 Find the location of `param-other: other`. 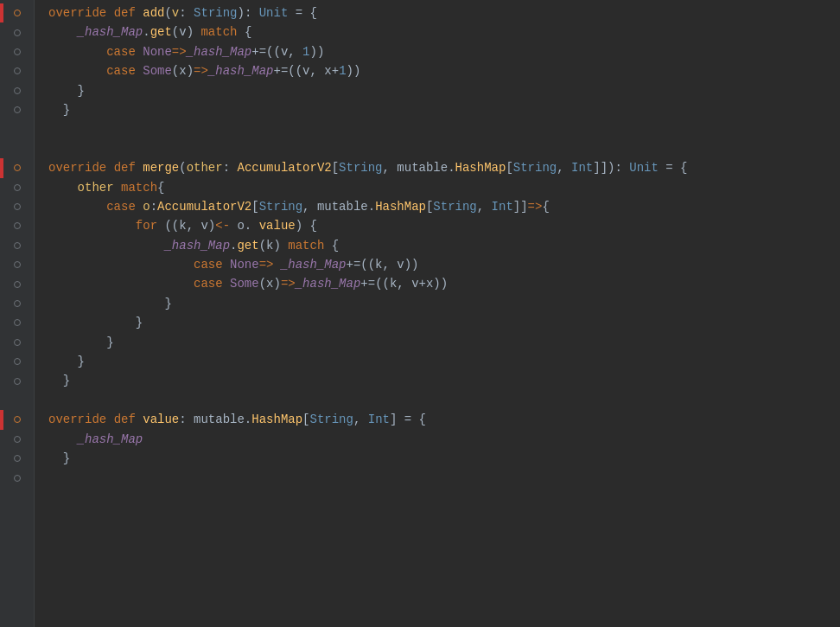

param-other: other is located at coordinates (205, 168).